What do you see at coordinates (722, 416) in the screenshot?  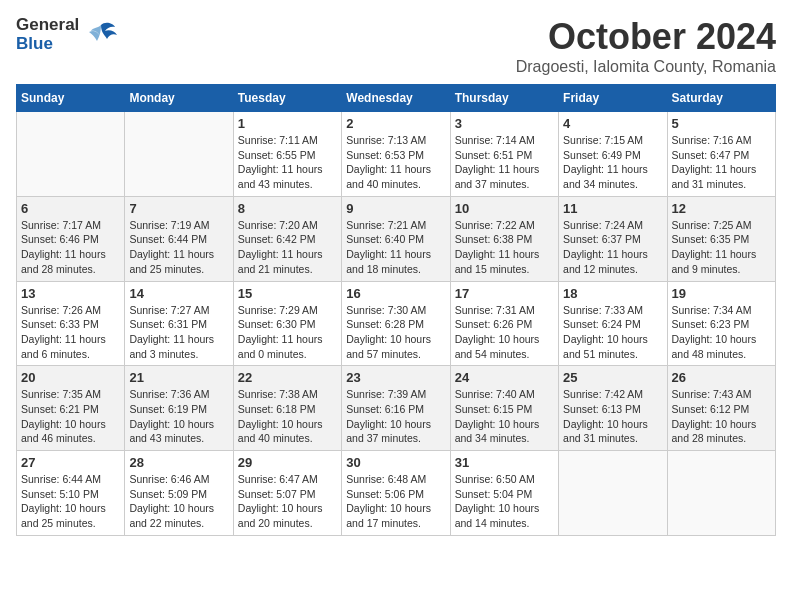 I see `day-info: Sunrise: 7:43 AM Sunset: 6:12 PM Dayligh…` at bounding box center [722, 416].